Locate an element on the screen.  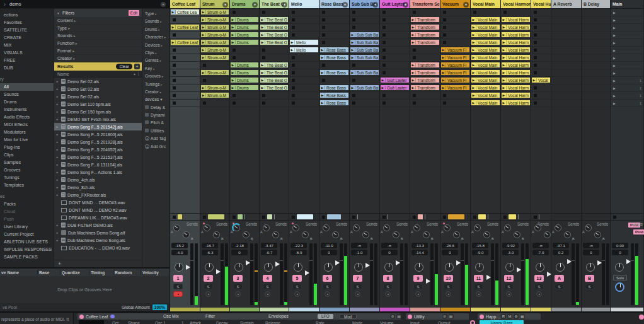
volume-value: 0.2 is located at coordinates (561, 252).